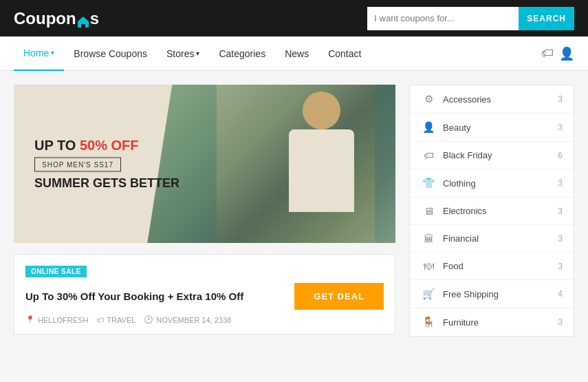  Describe the element at coordinates (294, 54) in the screenshot. I see `nav: Home ▾ Browse Coupons Stores ▾ Categorie…` at that location.